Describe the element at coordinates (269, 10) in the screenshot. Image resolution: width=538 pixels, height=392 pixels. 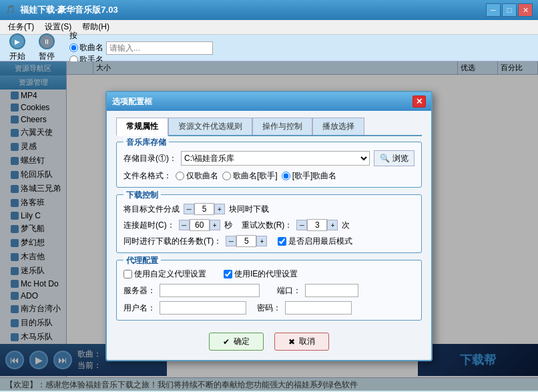
I see `title-bar: 🎵 福娃下载-豪华音乐版7.03 ─ □ ✕` at that location.